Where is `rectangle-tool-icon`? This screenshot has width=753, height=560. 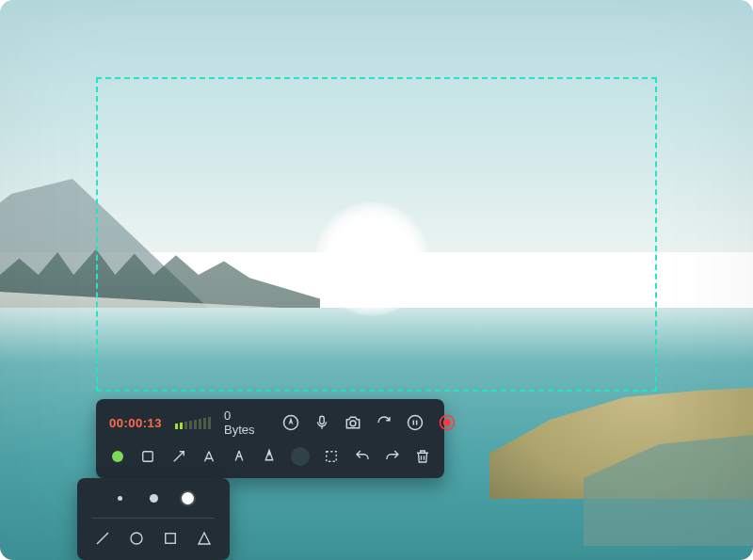 rectangle-tool-icon is located at coordinates (148, 456).